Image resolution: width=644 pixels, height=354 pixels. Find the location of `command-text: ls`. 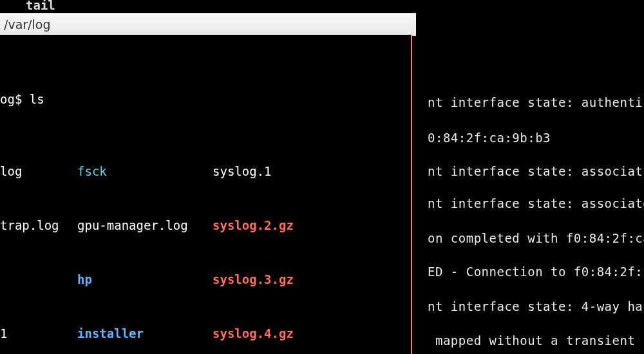

command-text: ls is located at coordinates (37, 99).